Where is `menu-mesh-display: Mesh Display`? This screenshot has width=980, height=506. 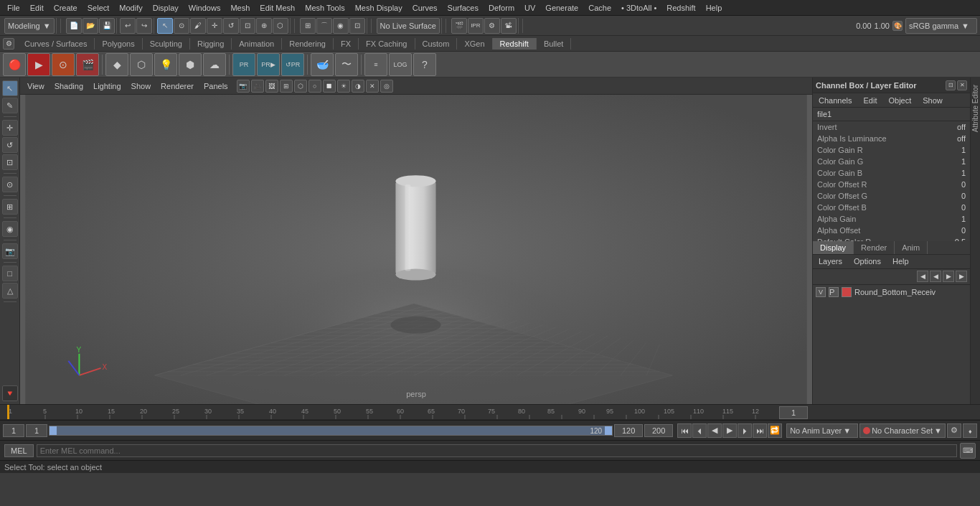 menu-mesh-display: Mesh Display is located at coordinates (379, 8).